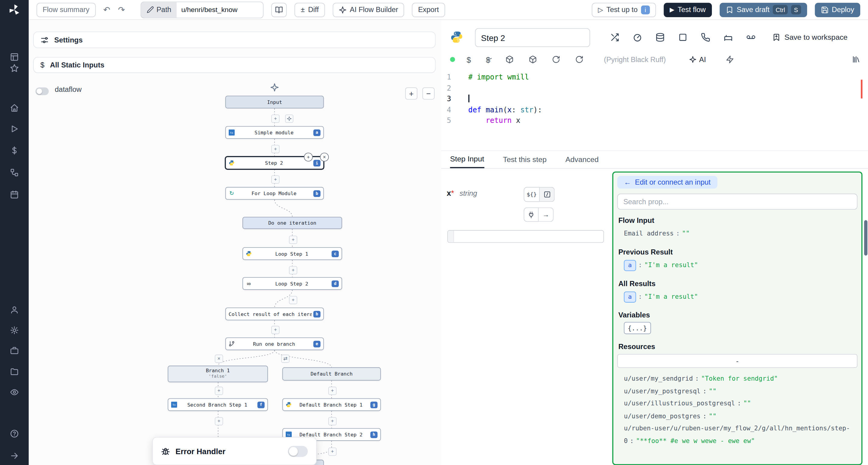 The height and width of the screenshot is (465, 868). What do you see at coordinates (14, 434) in the screenshot?
I see `help-icon` at bounding box center [14, 434].